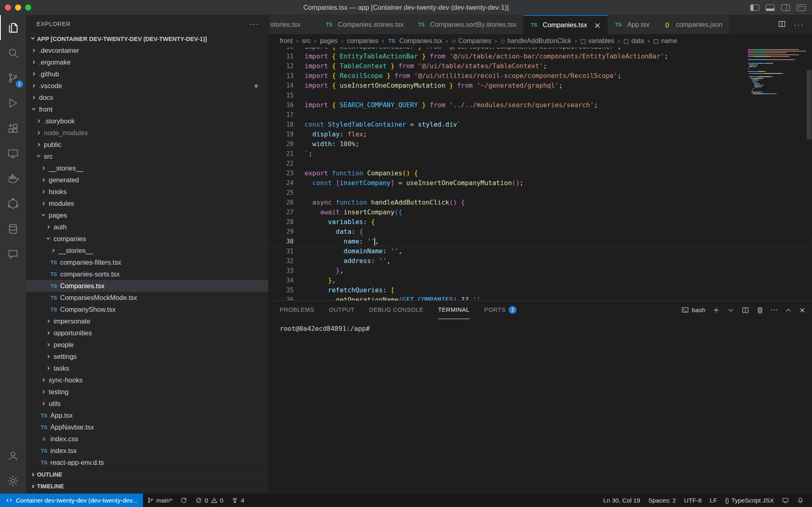 Image resolution: width=812 pixels, height=507 pixels. What do you see at coordinates (665, 41) in the screenshot?
I see `breadcrumb-name: □name` at bounding box center [665, 41].